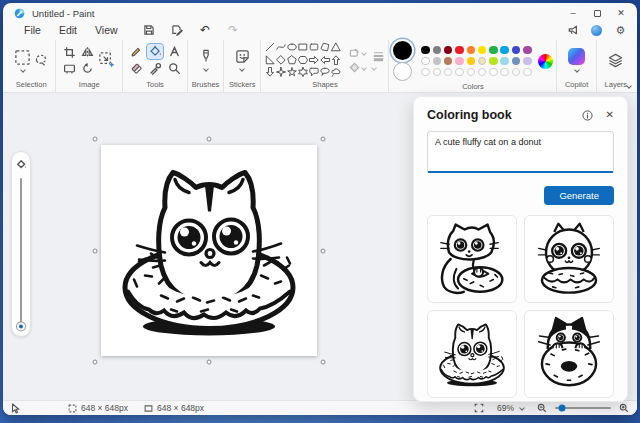 The width and height of the screenshot is (640, 423). What do you see at coordinates (68, 30) in the screenshot?
I see `menu-edit: Edit` at bounding box center [68, 30].